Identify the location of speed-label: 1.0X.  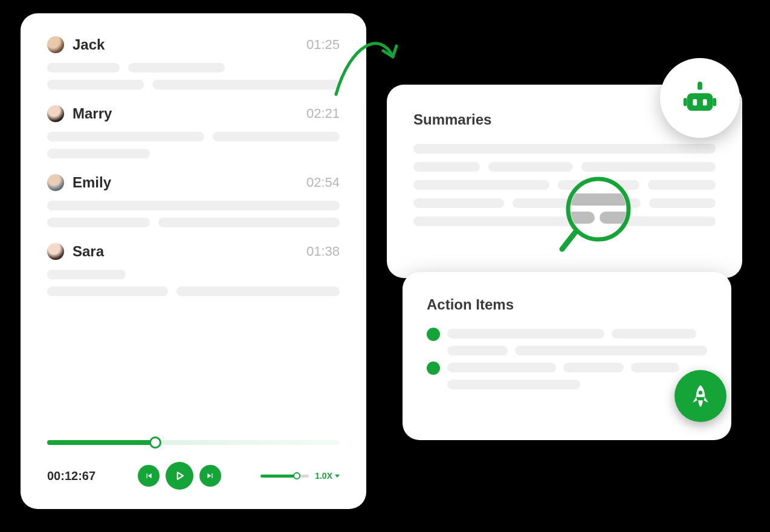
(328, 476).